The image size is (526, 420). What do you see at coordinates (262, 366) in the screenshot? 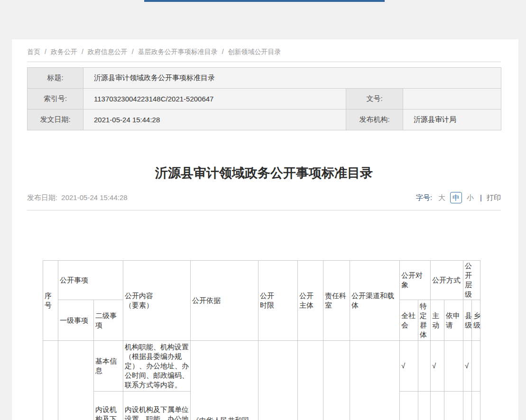
I see `table-row: 基本信息 机构职能、机构设置（根据县委编办规定）、办公地址、办公时间、邮政编码、…` at bounding box center [262, 366].